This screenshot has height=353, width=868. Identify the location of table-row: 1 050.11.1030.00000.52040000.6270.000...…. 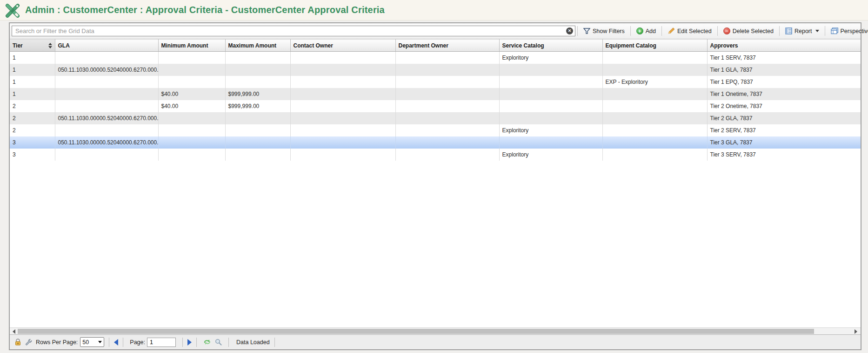
(435, 70).